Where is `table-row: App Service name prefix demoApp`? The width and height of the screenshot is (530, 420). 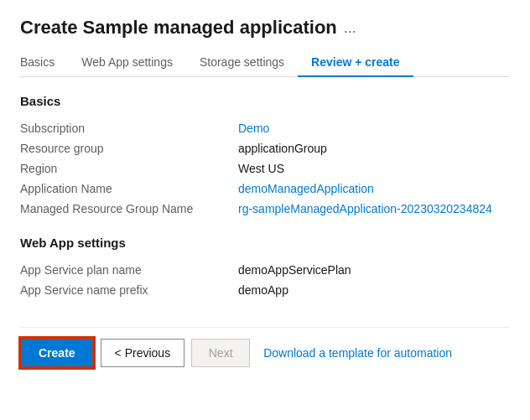 table-row: App Service name prefix demoApp is located at coordinates (265, 290).